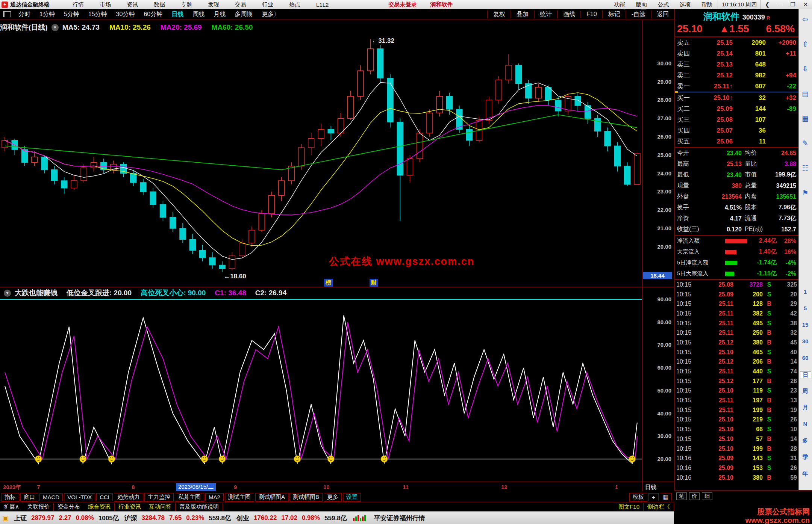  I want to click on bid-row-1: 买二25.09144-89, so click(737, 109).